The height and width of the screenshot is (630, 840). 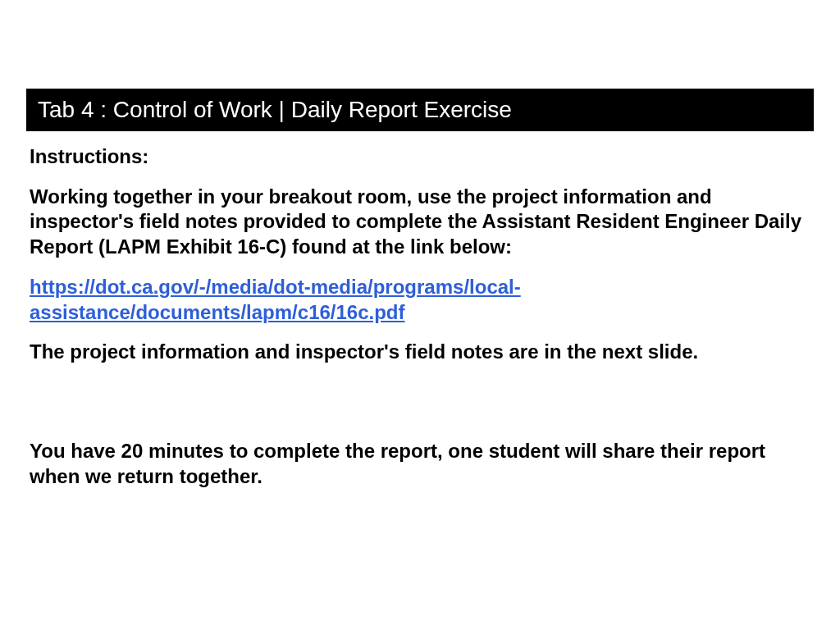 I want to click on slide-title: Tab 4 : Control of Work | Daily Report E…, so click(x=275, y=110).